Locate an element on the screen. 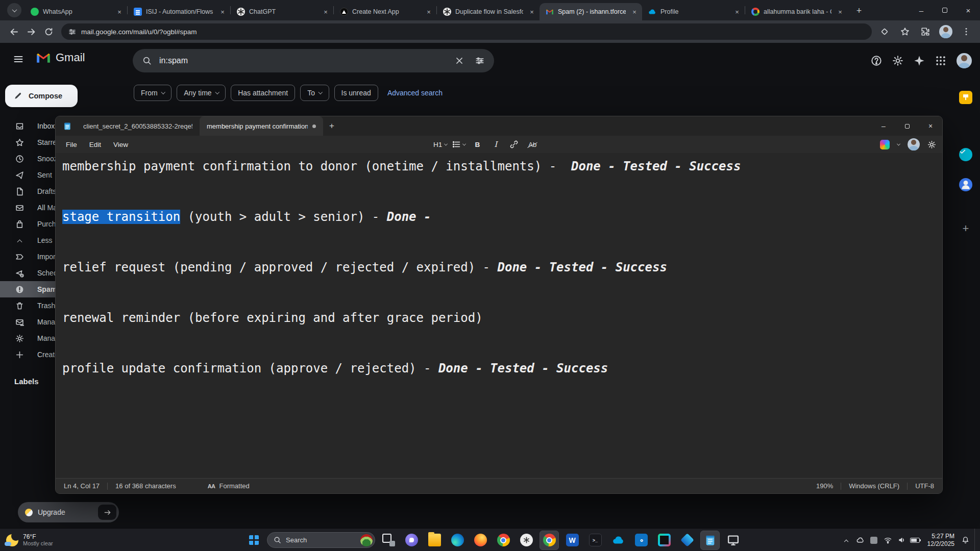 Image resolution: width=980 pixels, height=551 pixels. close-button: × is located at coordinates (968, 10).